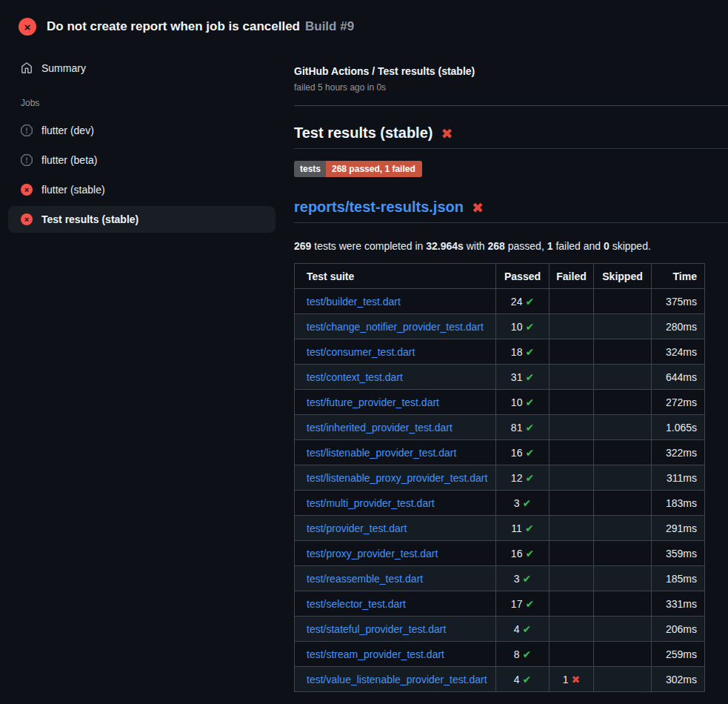  Describe the element at coordinates (678, 579) in the screenshot. I see `time-cell: 185ms` at that location.